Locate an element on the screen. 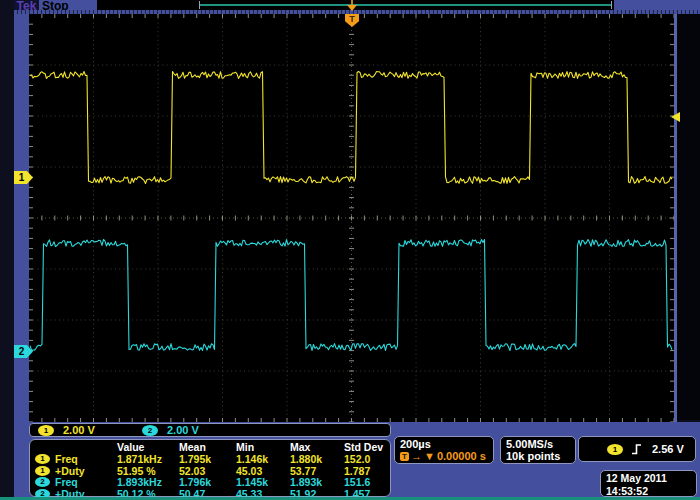 This screenshot has width=700, height=500. measurement-name: +Duty is located at coordinates (70, 471).